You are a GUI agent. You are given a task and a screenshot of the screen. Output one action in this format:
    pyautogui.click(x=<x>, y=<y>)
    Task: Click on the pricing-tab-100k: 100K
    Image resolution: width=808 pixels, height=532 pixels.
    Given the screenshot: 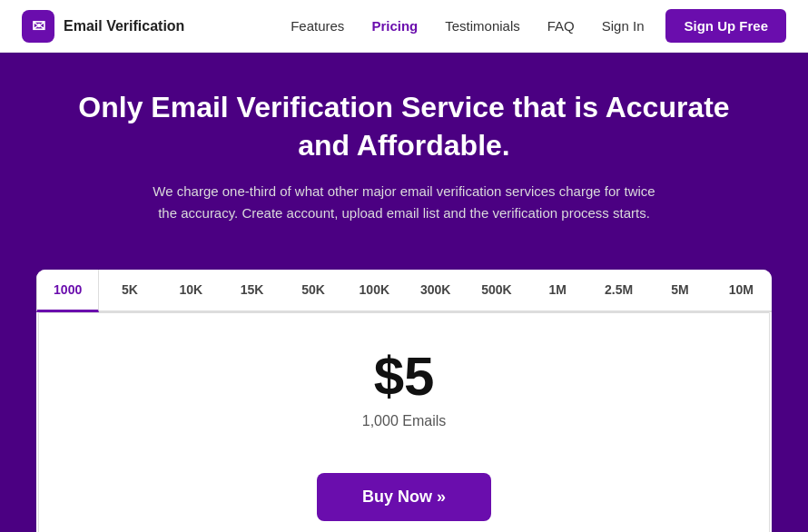 What is the action you would take?
    pyautogui.click(x=374, y=291)
    